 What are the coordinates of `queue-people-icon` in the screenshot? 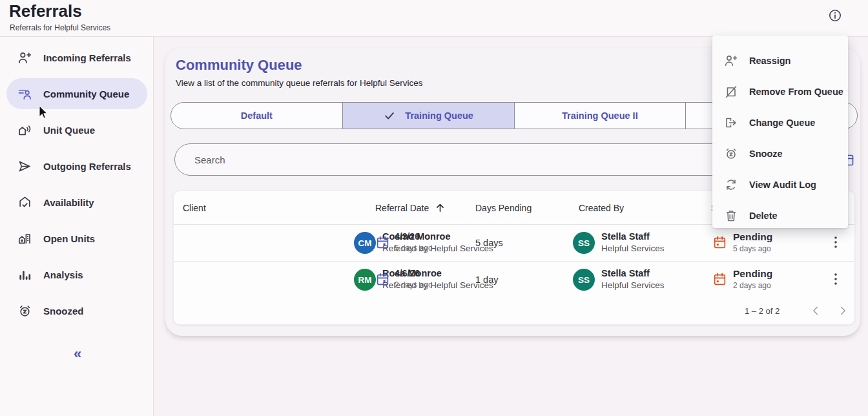 It's located at (25, 94).